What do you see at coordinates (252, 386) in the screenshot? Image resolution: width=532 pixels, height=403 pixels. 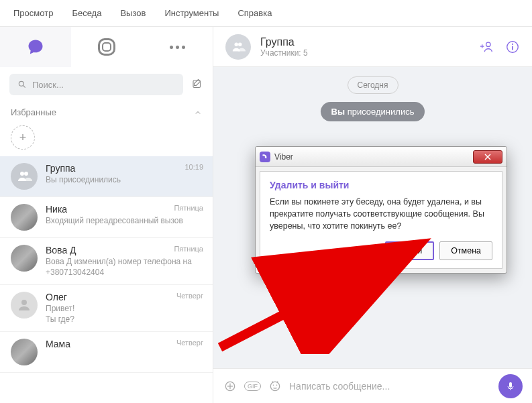 I see `gif-icon: GIF` at bounding box center [252, 386].